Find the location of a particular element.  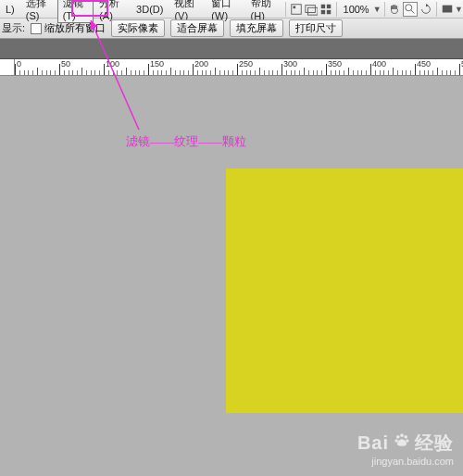

watermark-brand-b: 经验 is located at coordinates (434, 443).